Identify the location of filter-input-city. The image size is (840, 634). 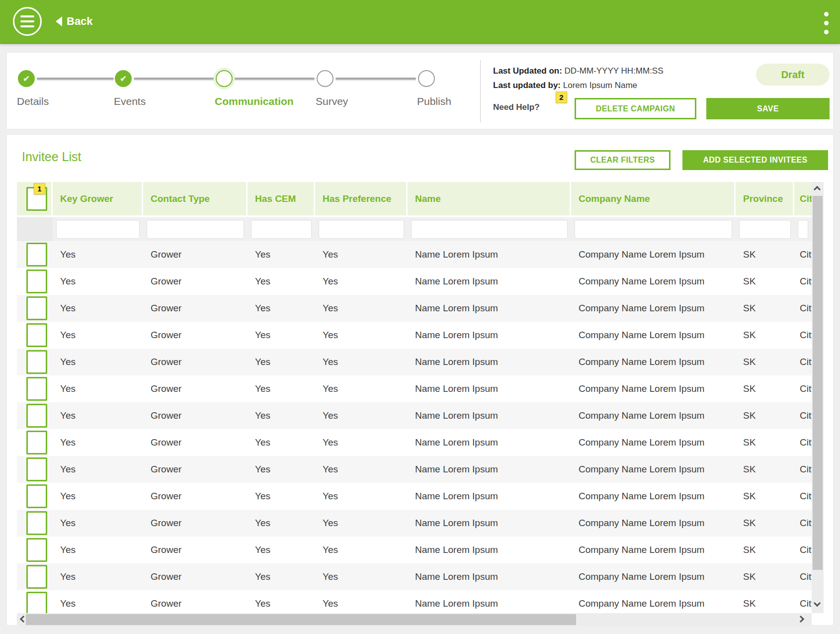
(803, 229).